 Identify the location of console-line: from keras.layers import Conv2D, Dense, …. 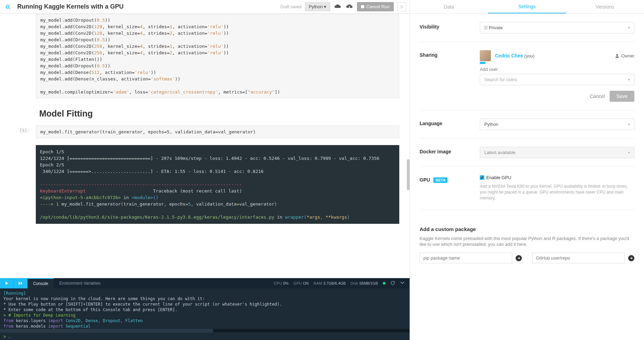
(205, 321).